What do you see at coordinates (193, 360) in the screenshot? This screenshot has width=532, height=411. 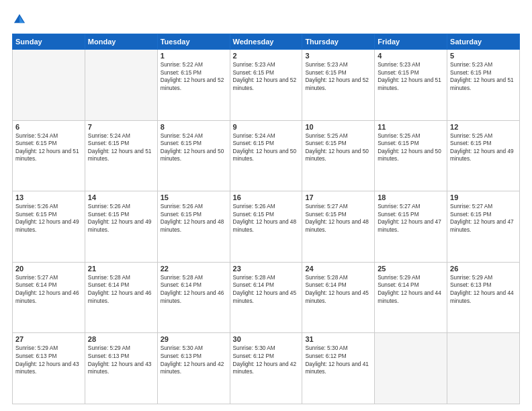 I see `cell-detail: Sunrise: 5:30 AMSunset: 6:13 PMDaylight:…` at bounding box center [193, 360].